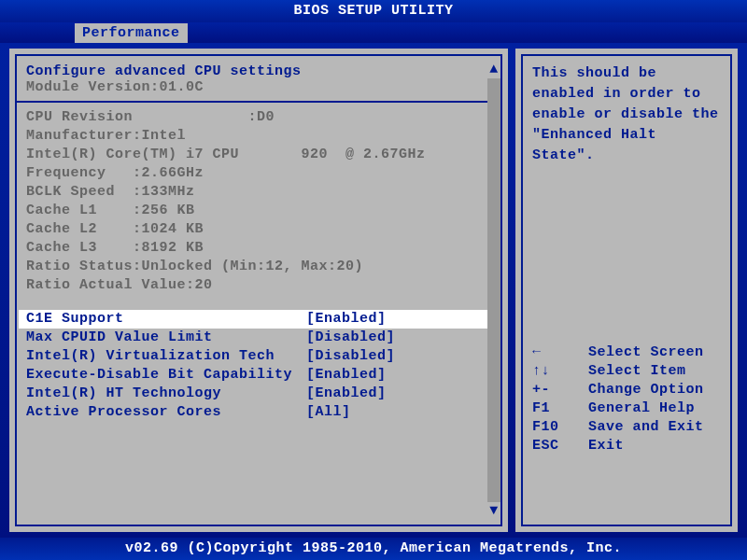 This screenshot has height=560, width=747. Describe the element at coordinates (646, 427) in the screenshot. I see `key-desc: Save and Exit` at that location.